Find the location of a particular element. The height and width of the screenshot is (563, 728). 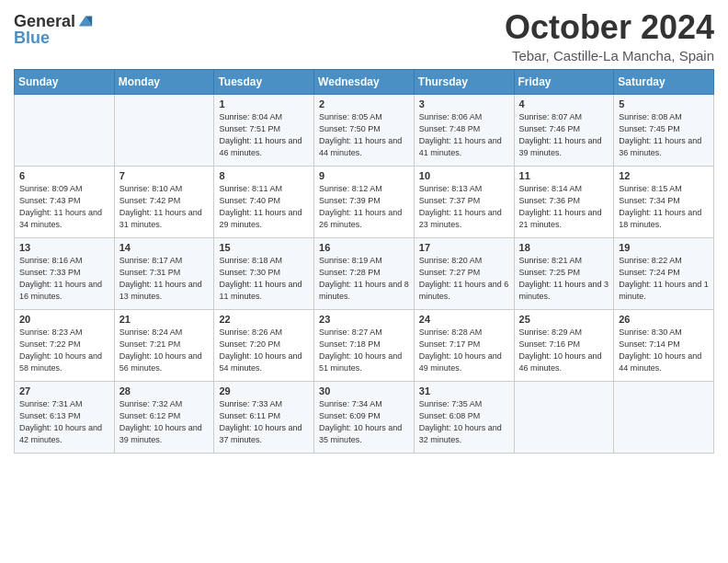

day-number: 13 is located at coordinates (64, 247).